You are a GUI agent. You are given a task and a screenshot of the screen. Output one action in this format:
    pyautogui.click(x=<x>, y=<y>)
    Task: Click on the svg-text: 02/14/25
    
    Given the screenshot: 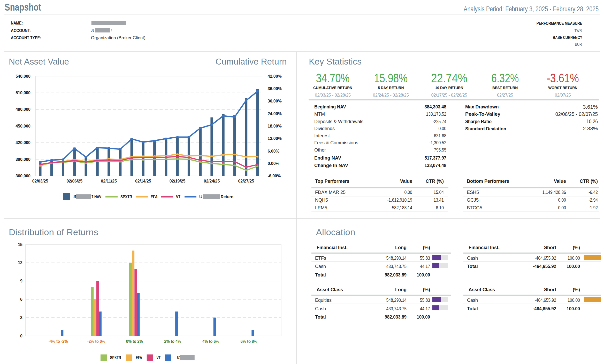 What is the action you would take?
    pyautogui.click(x=143, y=181)
    